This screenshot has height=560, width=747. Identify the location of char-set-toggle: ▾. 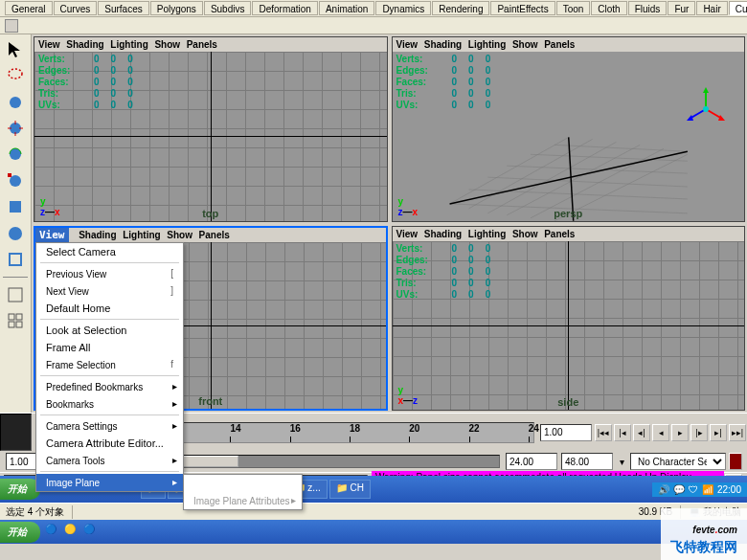
(622, 461).